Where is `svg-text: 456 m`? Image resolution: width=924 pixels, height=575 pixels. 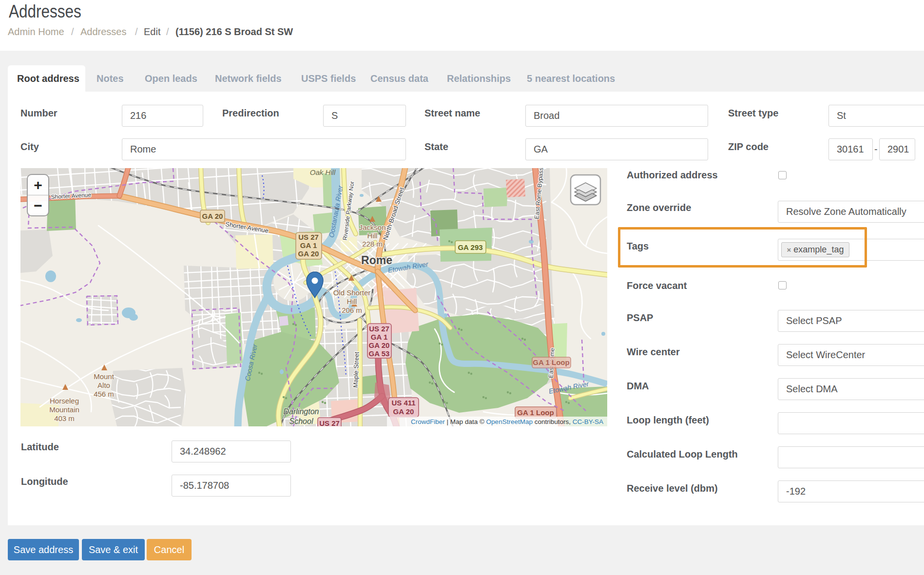 svg-text: 456 m is located at coordinates (104, 394).